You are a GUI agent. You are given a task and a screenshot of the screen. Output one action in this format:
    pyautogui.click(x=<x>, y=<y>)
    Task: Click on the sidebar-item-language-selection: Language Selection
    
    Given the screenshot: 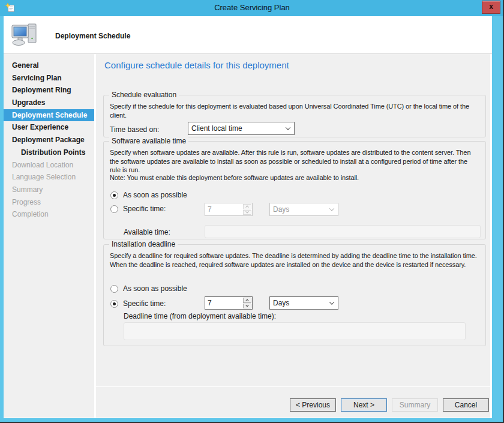 What is the action you would take?
    pyautogui.click(x=49, y=178)
    